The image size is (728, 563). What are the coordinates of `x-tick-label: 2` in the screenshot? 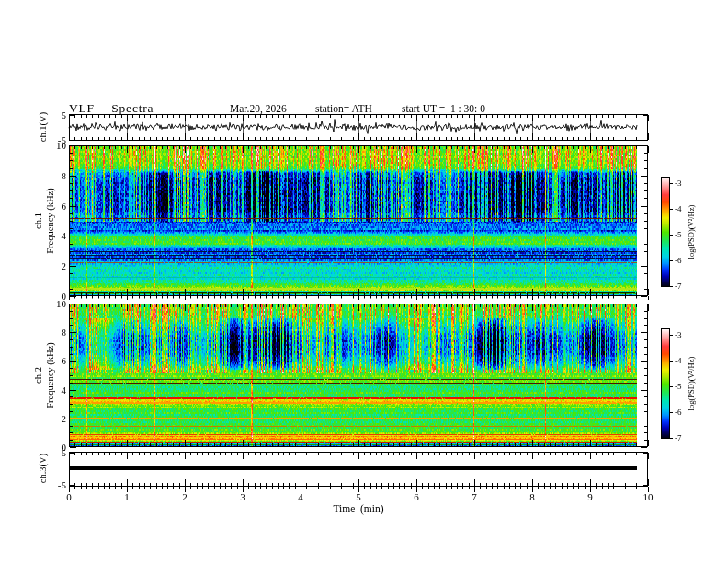 It's located at (185, 497).